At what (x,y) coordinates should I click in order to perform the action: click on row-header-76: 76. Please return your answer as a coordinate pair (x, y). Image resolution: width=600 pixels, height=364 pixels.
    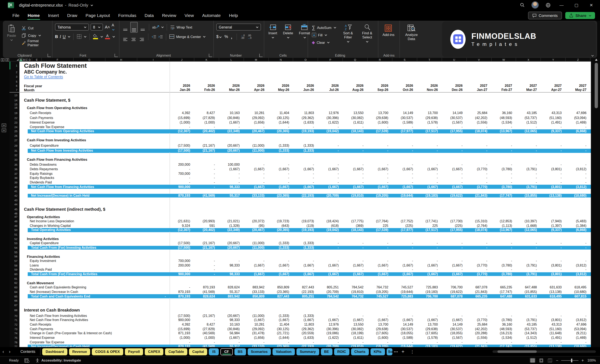
    Looking at the image, I should click on (15, 342).